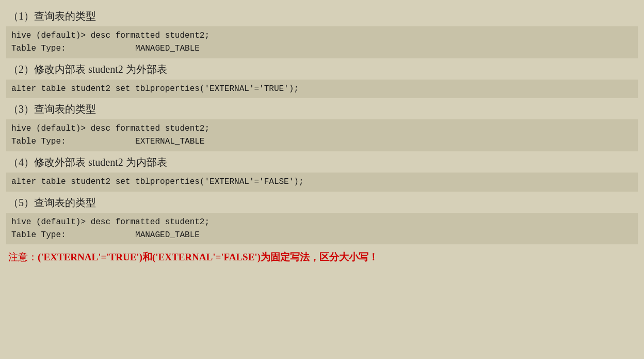  Describe the element at coordinates (110, 222) in the screenshot. I see `code-line-5-1: hive (default)> desc formatted student2;` at that location.